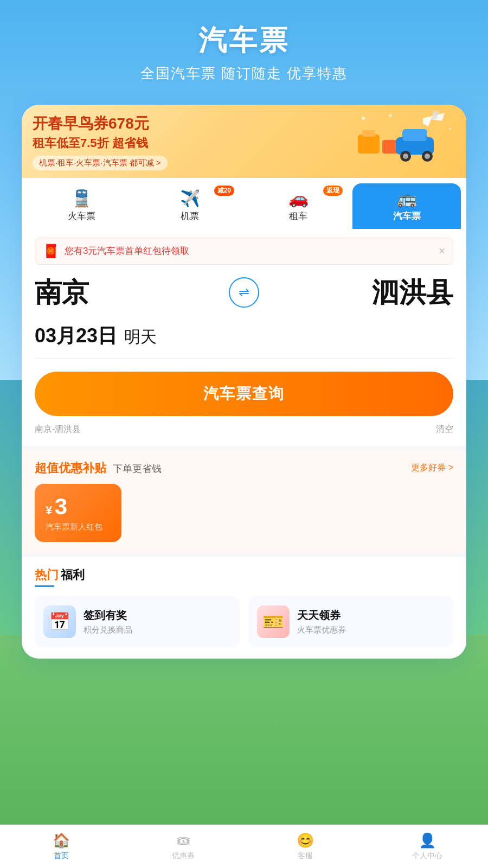  Describe the element at coordinates (61, 507) in the screenshot. I see `coupon-amount: 3` at that location.